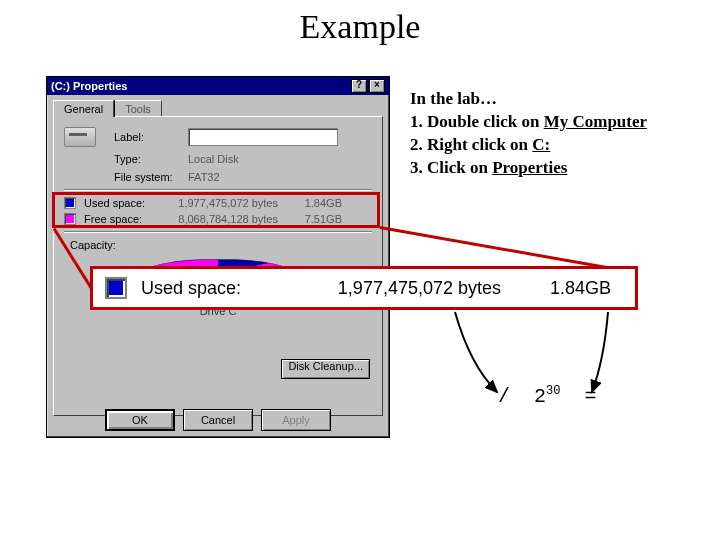 This screenshot has height=540, width=720. What do you see at coordinates (218, 106) in the screenshot?
I see `tab-strip: General Tools` at bounding box center [218, 106].